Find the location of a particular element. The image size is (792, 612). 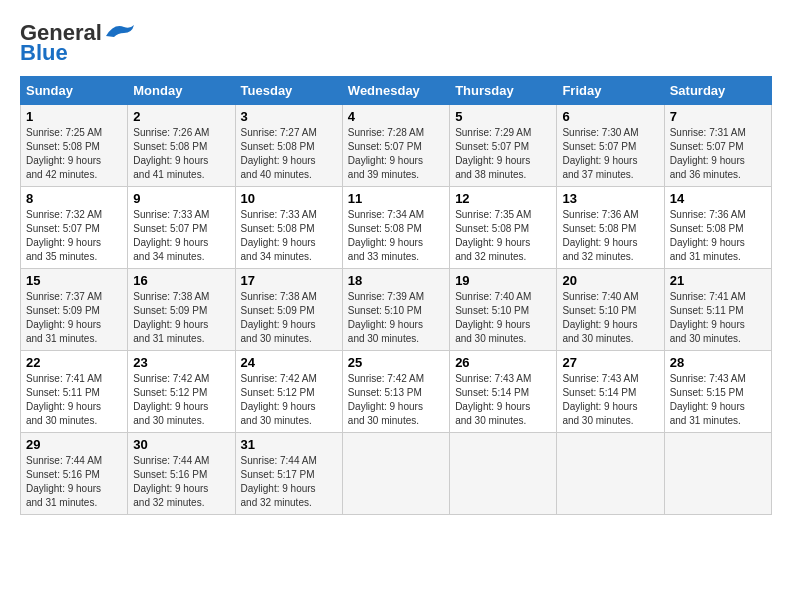

day-number: 16 is located at coordinates (181, 280).